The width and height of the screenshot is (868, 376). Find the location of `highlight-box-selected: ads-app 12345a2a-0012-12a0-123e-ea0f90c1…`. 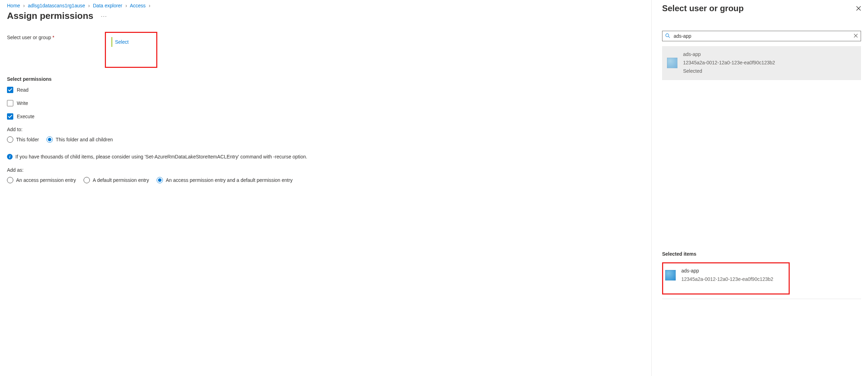

highlight-box-selected: ads-app 12345a2a-0012-12a0-123e-ea0f90c1… is located at coordinates (726, 278).